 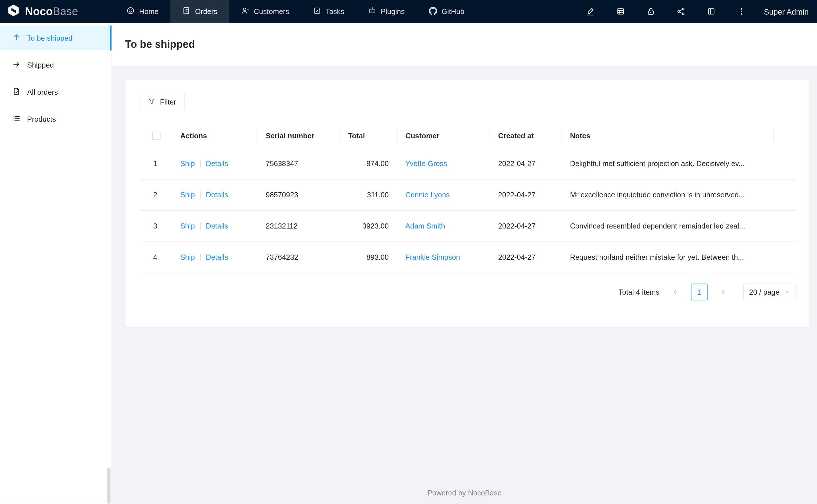 What do you see at coordinates (675, 292) in the screenshot?
I see `prev-page-button` at bounding box center [675, 292].